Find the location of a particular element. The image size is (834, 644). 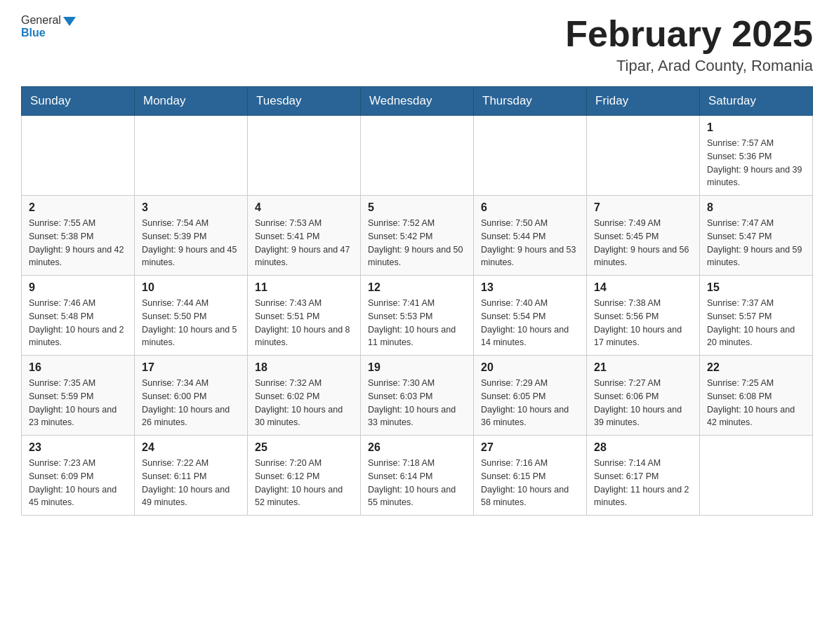

day-info: Sunrise: 7:55 AM Sunset: 5:38 PM Dayligh… is located at coordinates (78, 243).